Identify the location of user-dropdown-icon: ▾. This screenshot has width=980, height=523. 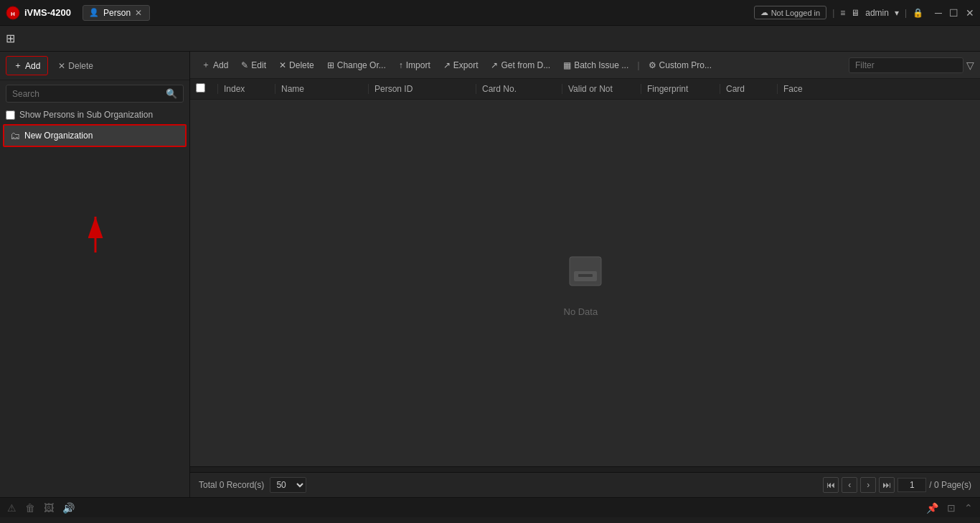
(897, 13).